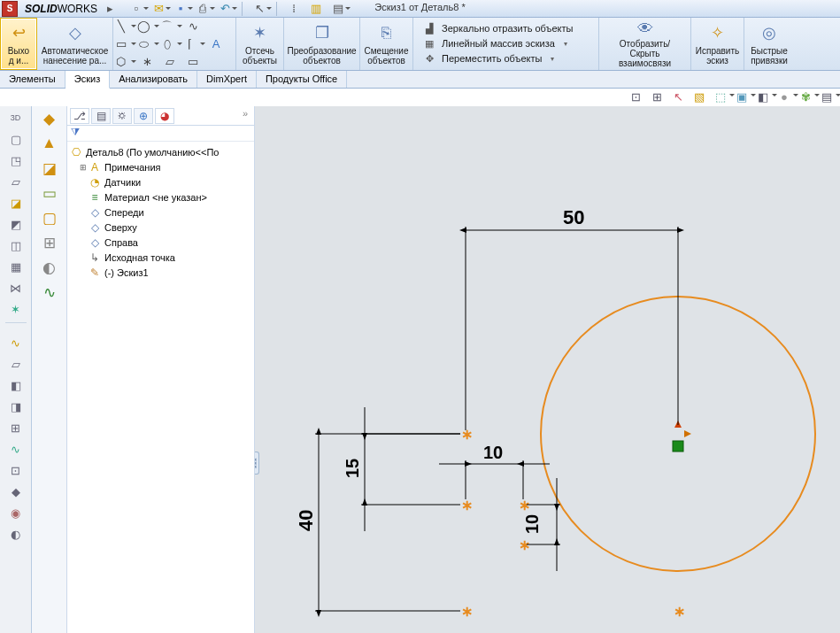  I want to click on tree-node: ↳Исходная точка, so click(161, 257).